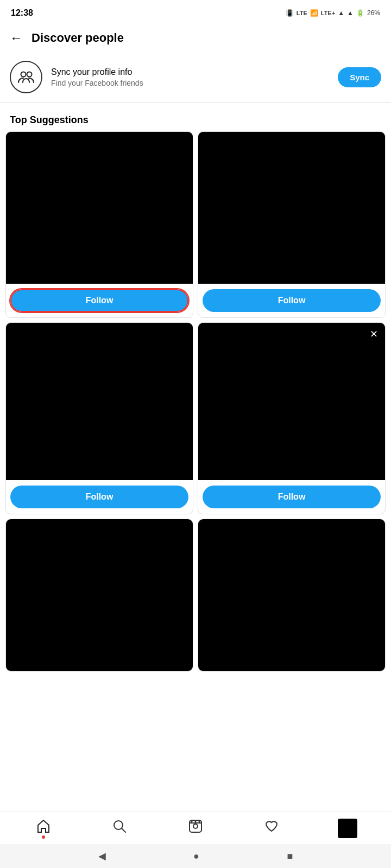  I want to click on battery-icon: 🔋, so click(361, 13).